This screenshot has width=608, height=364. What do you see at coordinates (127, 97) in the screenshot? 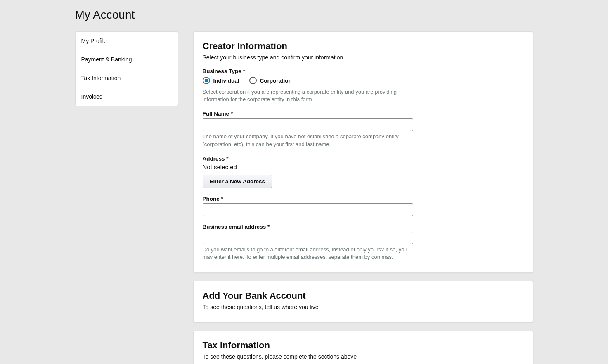
I see `sidebar-item-invoices: Invoices` at bounding box center [127, 97].